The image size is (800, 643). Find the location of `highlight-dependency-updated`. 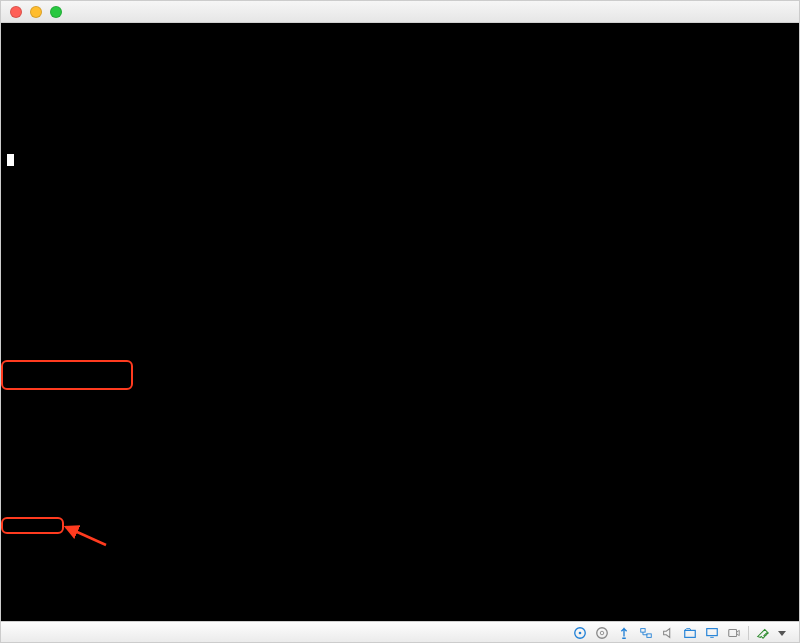

highlight-dependency-updated is located at coordinates (67, 375).